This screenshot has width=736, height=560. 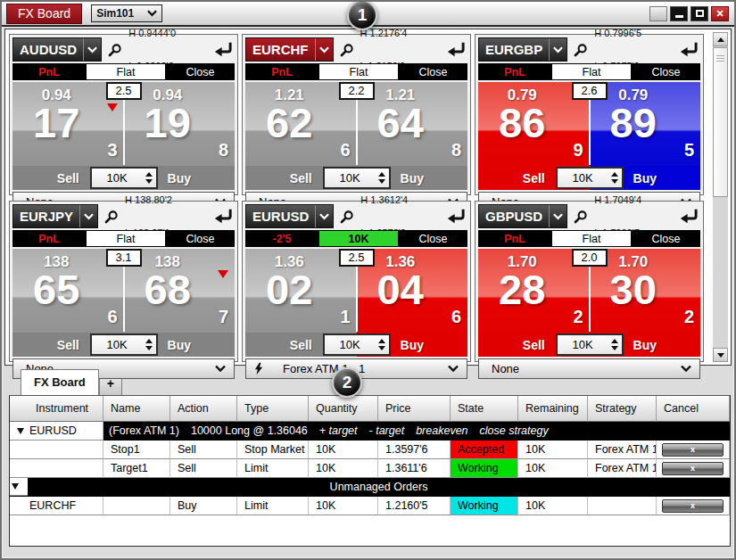 I want to click on buy-pip: 8, so click(x=223, y=150).